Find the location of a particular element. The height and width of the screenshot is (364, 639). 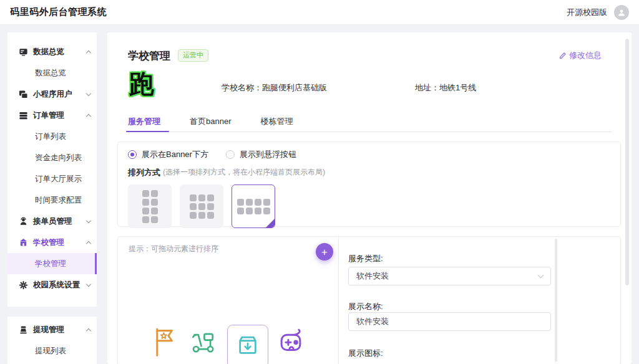

sidebar-item-label: 学校管理 is located at coordinates (60, 243).